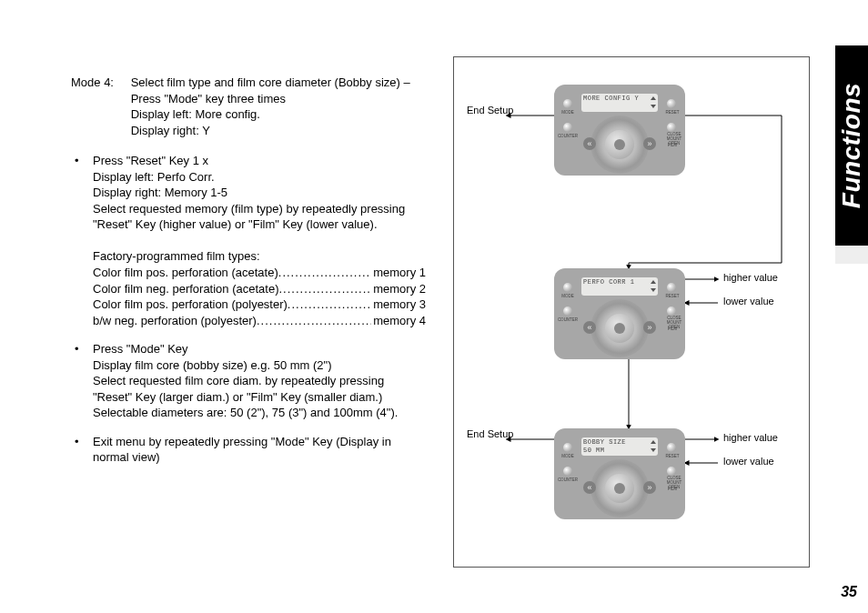 This screenshot has height=613, width=868. What do you see at coordinates (196, 115) in the screenshot?
I see `mode4-line2: Display left: More config.` at bounding box center [196, 115].